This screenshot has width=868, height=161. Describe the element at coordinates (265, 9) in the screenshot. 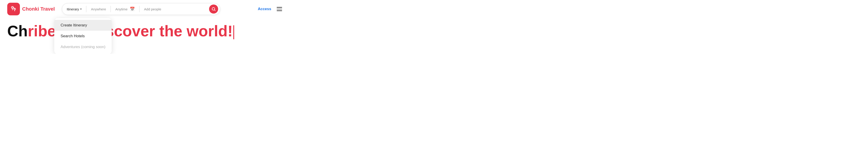

I see `access-link: Access` at that location.